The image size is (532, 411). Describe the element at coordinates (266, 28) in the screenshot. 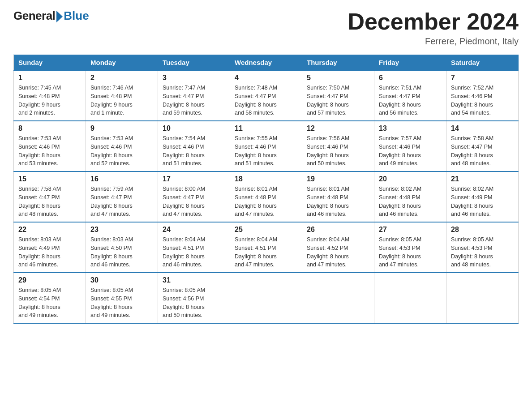

I see `page-header: General Blue December 2024 Ferrere, Pied…` at that location.